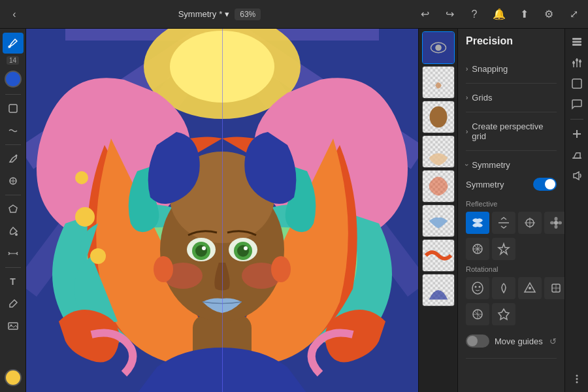  I want to click on more-options-icon, so click(577, 379).